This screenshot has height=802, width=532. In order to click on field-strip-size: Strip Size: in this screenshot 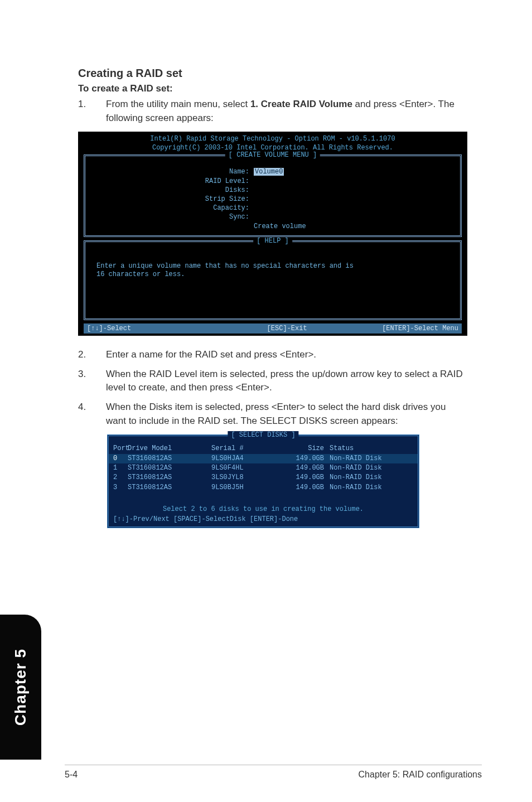, I will do `click(173, 199)`.